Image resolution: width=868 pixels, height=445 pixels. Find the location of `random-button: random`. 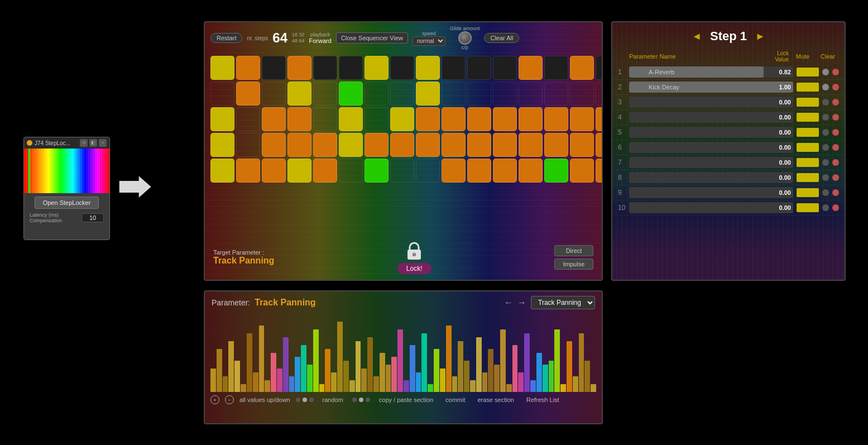

random-button: random is located at coordinates (333, 400).